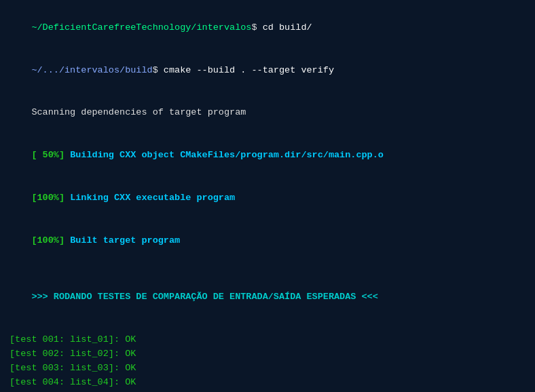 The image size is (535, 392). What do you see at coordinates (73, 368) in the screenshot?
I see `test-003-text: [test 003: list_03]: OK` at bounding box center [73, 368].